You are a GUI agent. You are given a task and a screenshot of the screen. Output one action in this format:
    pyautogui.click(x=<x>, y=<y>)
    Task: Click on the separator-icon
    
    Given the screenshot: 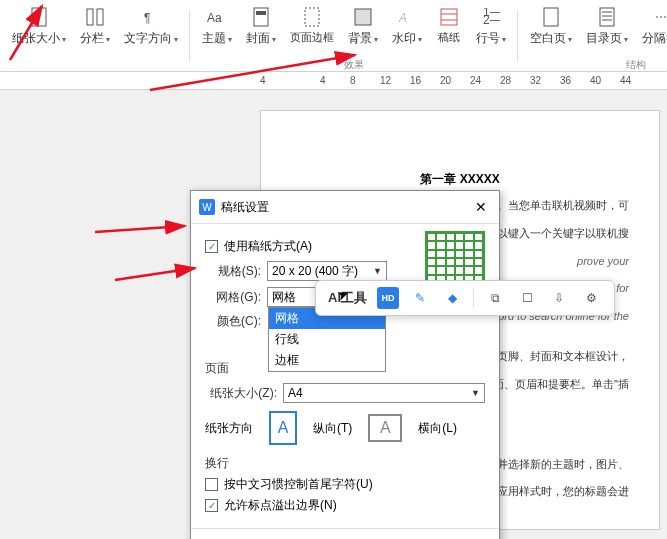 What is the action you would take?
    pyautogui.click(x=660, y=17)
    